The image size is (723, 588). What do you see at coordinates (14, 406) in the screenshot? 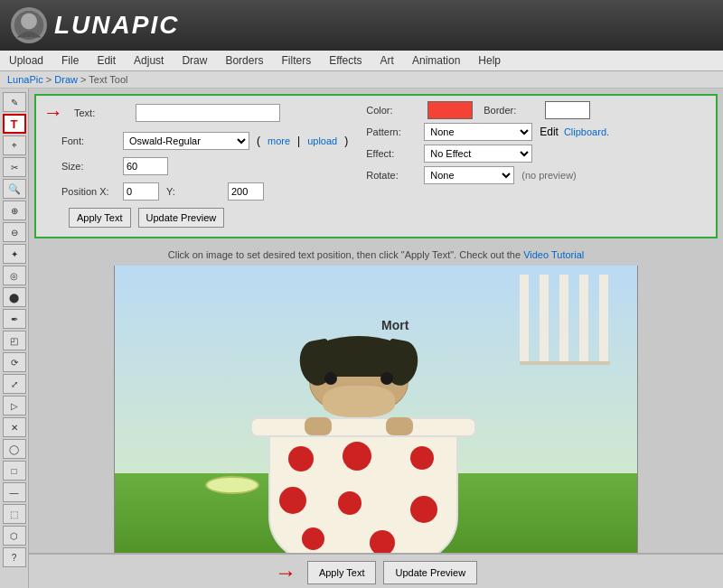
I see `tool-arrow: ▷` at bounding box center [14, 406].